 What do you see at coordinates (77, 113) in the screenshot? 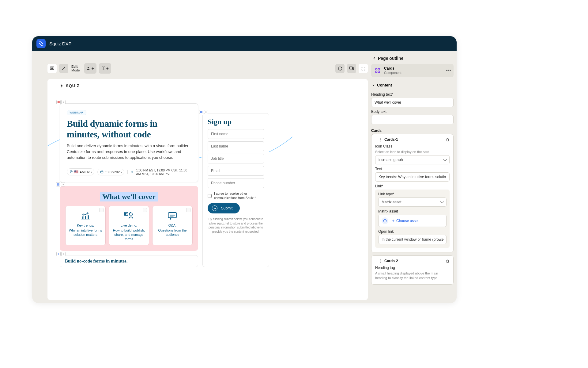
I see `webinar-badge: WEBINAR` at bounding box center [77, 113].